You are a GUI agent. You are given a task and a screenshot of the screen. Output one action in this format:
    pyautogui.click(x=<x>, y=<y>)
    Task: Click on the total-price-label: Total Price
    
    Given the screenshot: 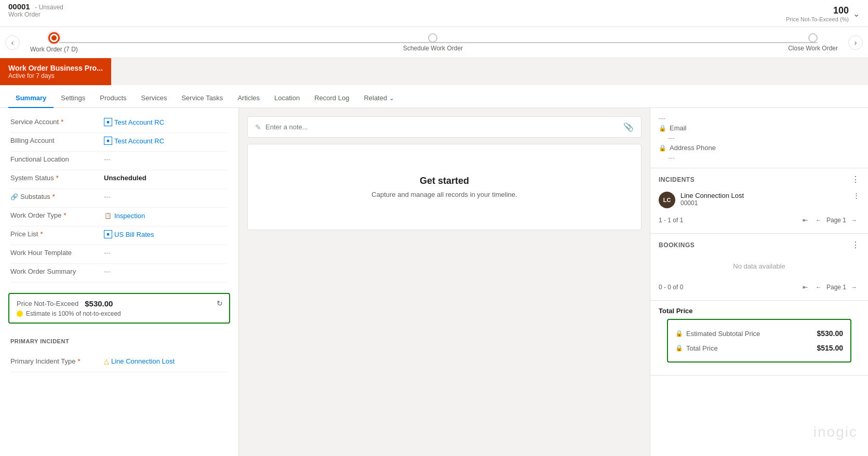 What is the action you would take?
    pyautogui.click(x=702, y=348)
    